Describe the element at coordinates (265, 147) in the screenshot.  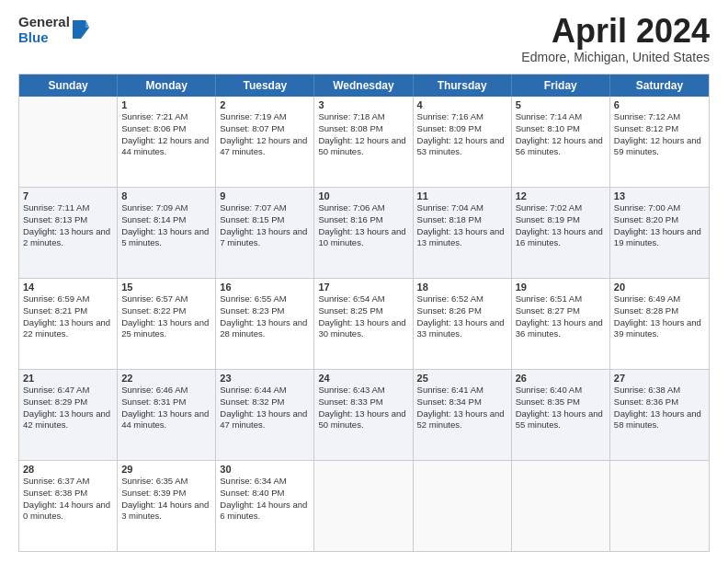
I see `daylight-text: Daylight: 12 hours and 47 minutes.` at that location.